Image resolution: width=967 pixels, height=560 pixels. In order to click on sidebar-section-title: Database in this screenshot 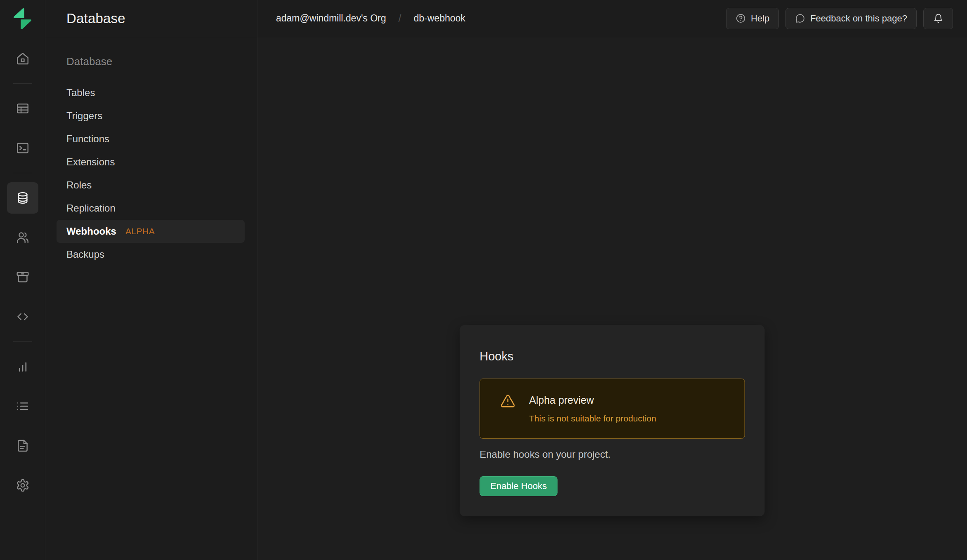, I will do `click(162, 62)`.